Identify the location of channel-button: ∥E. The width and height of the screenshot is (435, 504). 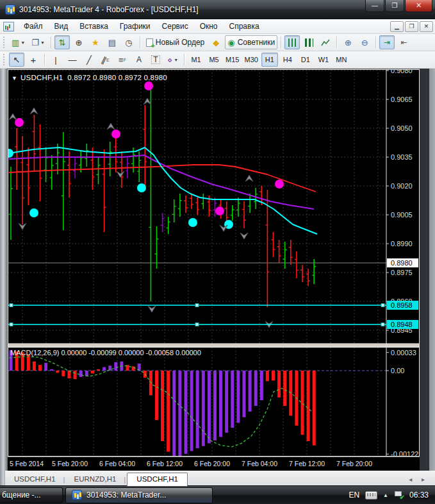
(106, 60).